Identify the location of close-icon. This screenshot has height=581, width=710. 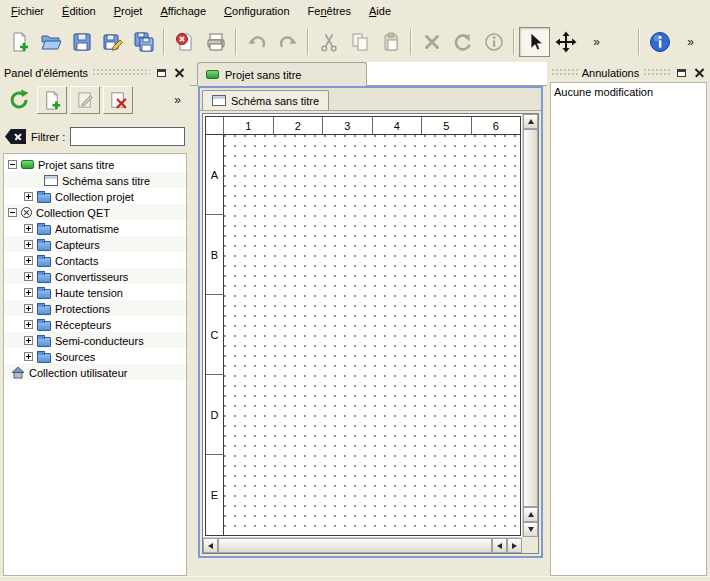
(700, 72).